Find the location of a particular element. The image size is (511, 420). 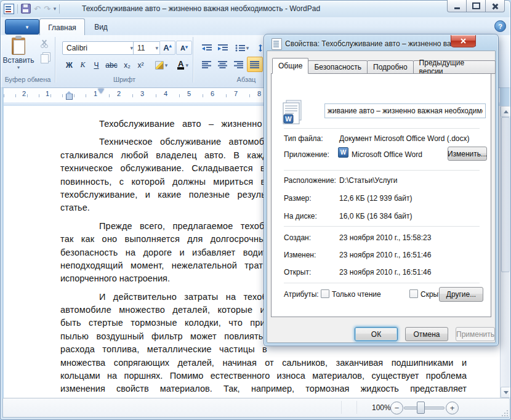

italic-button: К is located at coordinates (82, 65).